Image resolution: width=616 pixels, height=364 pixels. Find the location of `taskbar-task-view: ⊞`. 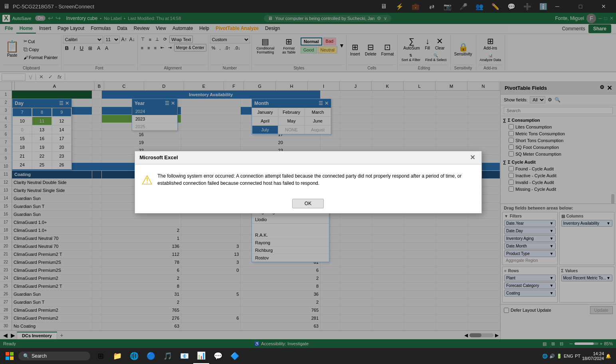

taskbar-task-view: ⊞ is located at coordinates (101, 356).